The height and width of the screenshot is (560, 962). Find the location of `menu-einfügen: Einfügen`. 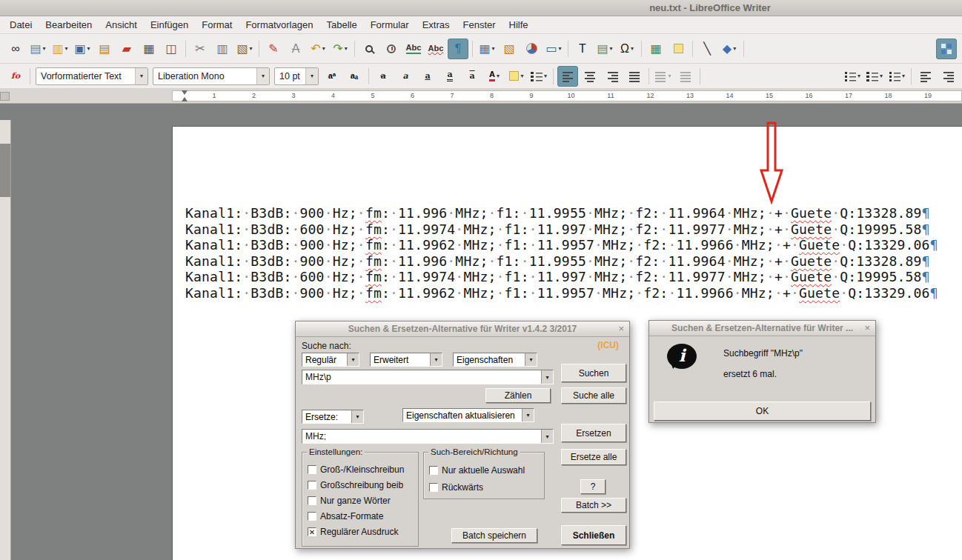

menu-einfügen: Einfügen is located at coordinates (169, 25).